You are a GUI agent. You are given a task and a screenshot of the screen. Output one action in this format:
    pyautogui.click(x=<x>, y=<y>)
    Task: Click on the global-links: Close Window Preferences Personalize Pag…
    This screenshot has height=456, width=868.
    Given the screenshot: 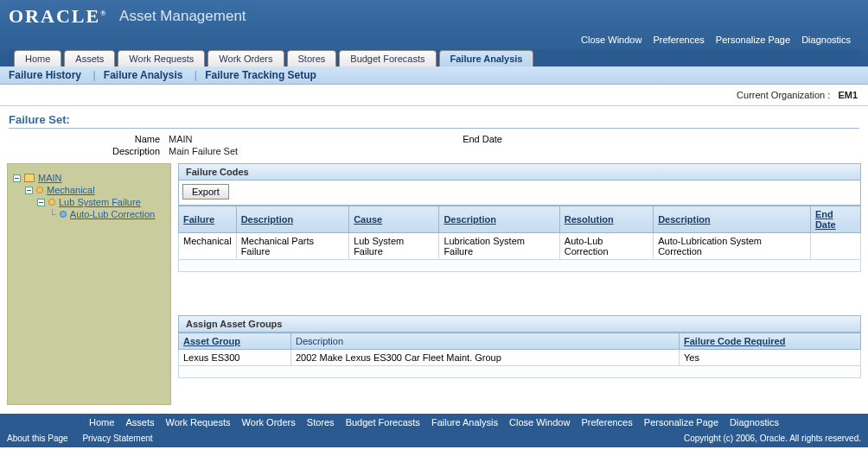 What is the action you would take?
    pyautogui.click(x=434, y=39)
    